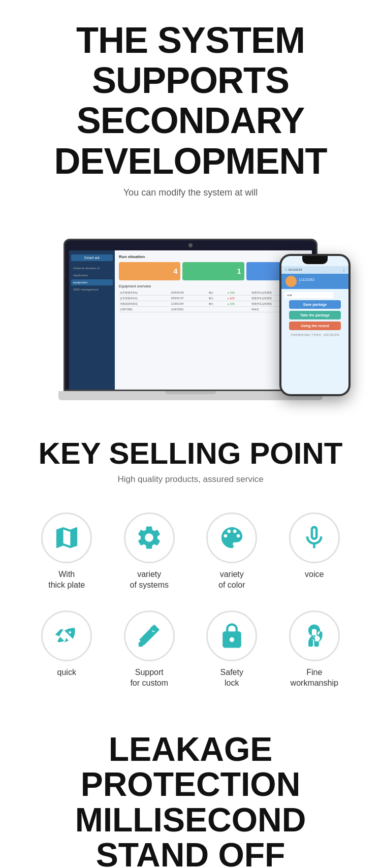 Image resolution: width=381 pixels, height=868 pixels. What do you see at coordinates (190, 245) in the screenshot?
I see `laptop-camera` at bounding box center [190, 245].